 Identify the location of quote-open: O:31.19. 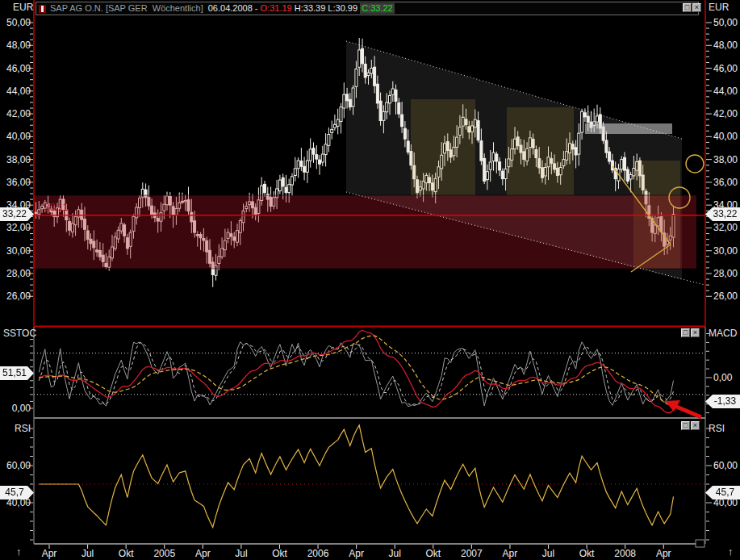
(276, 8).